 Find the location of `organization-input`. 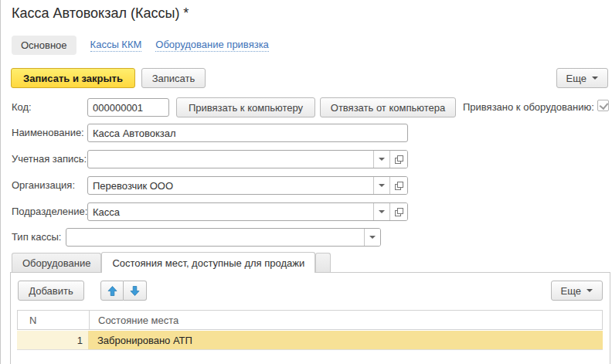

organization-input is located at coordinates (230, 185).